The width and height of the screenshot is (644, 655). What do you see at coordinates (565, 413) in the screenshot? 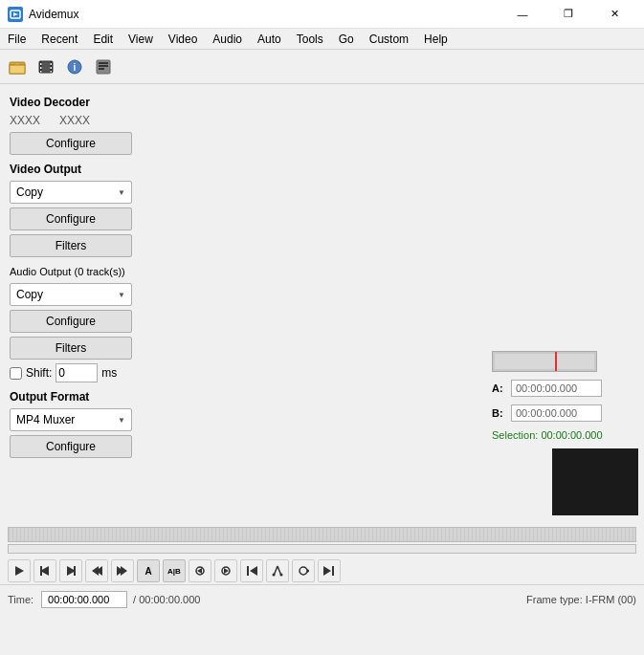
I see `b-time-row: B: 00:00:00.000` at bounding box center [565, 413].